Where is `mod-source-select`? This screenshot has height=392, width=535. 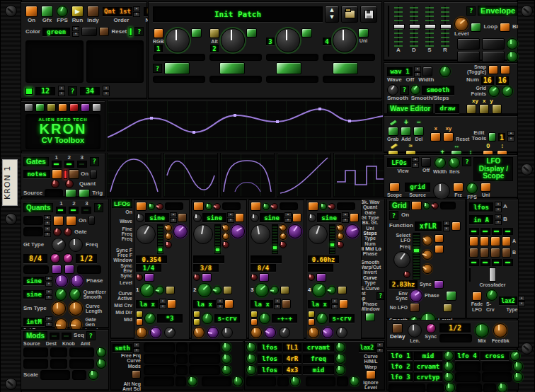
mod-source-select is located at coordinates (35, 364).